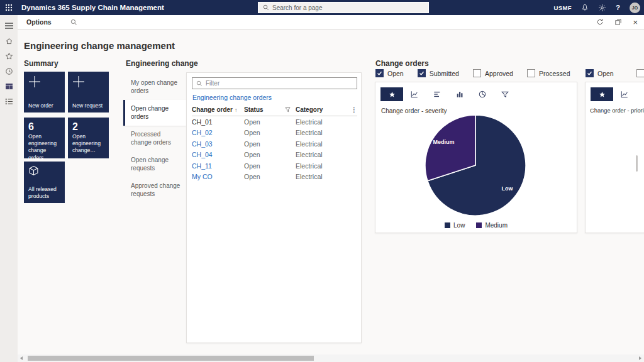  Describe the element at coordinates (99, 45) in the screenshot. I see `page-title: Engineering change management` at that location.